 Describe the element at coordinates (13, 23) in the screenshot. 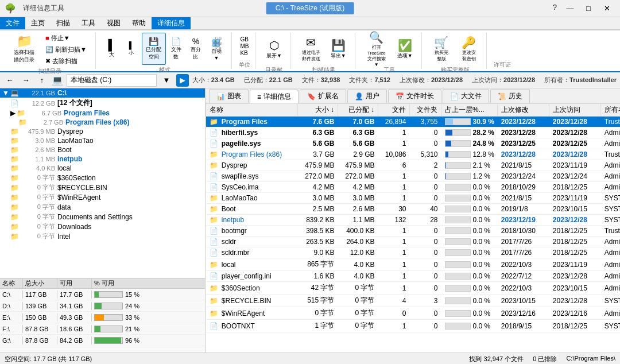

I see `menu-file: 文件` at that location.